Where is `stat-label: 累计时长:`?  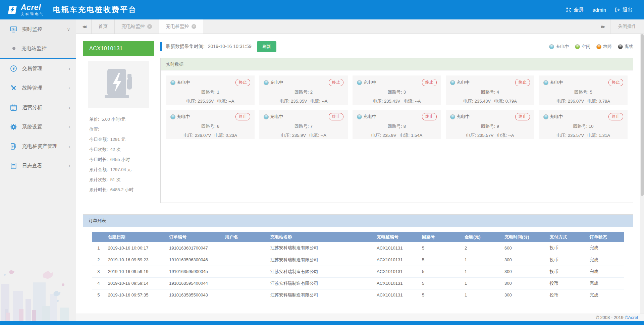 stat-label: 累计时长: is located at coordinates (99, 190).